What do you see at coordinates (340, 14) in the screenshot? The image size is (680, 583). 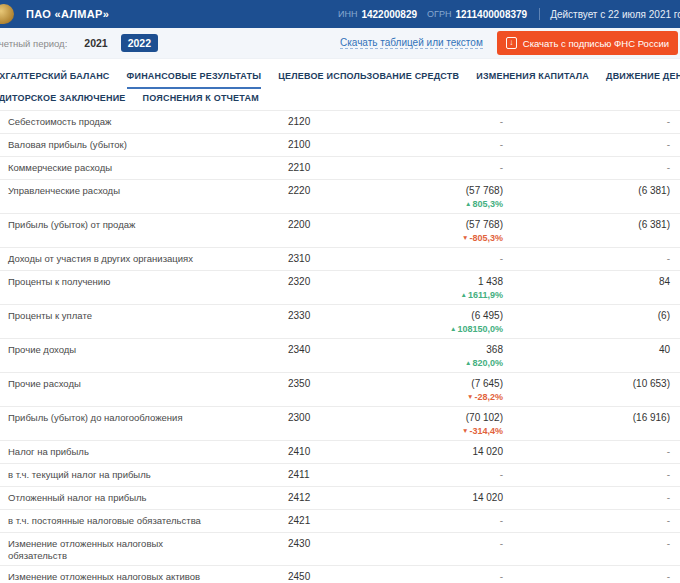 I see `top-header-bar: ПАО «АЛМАР» ИНН 1422000829 ОГРН 12114000…` at bounding box center [340, 14].